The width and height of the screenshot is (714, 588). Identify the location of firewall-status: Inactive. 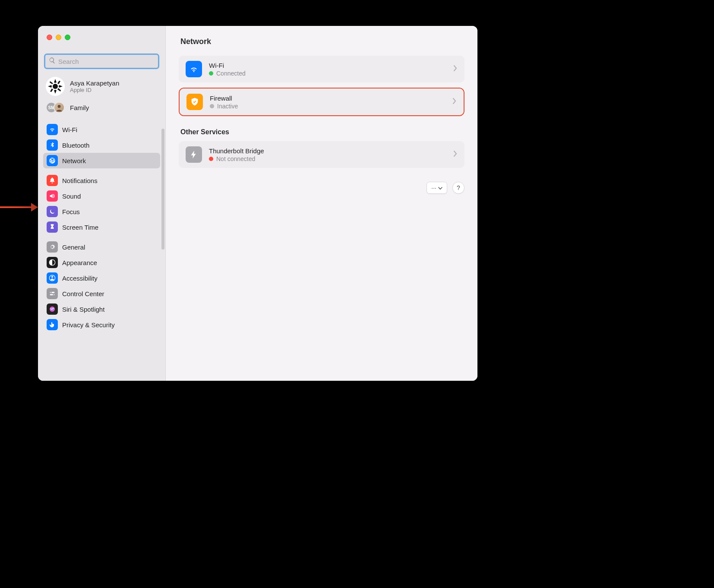
(227, 106).